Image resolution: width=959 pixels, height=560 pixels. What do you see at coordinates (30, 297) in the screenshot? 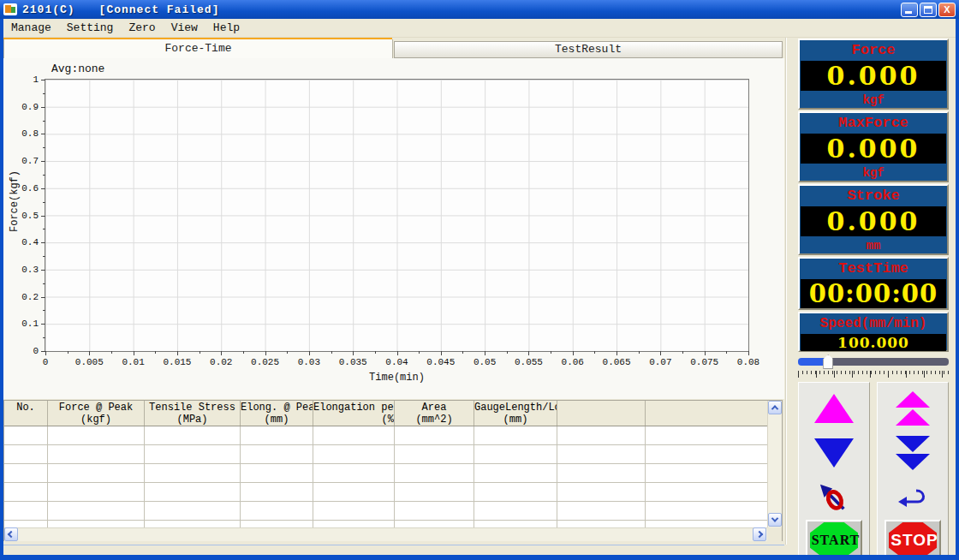
I see `y-tick-label: 0.2` at bounding box center [30, 297].